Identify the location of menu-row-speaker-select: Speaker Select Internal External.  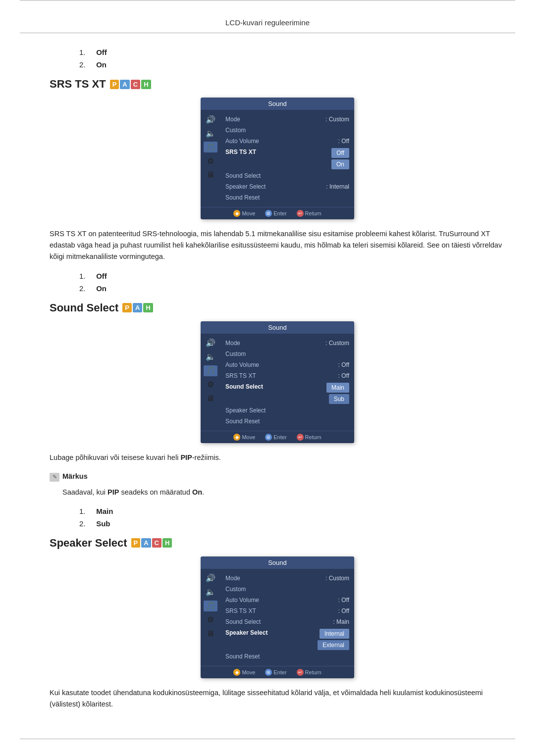
(287, 639).